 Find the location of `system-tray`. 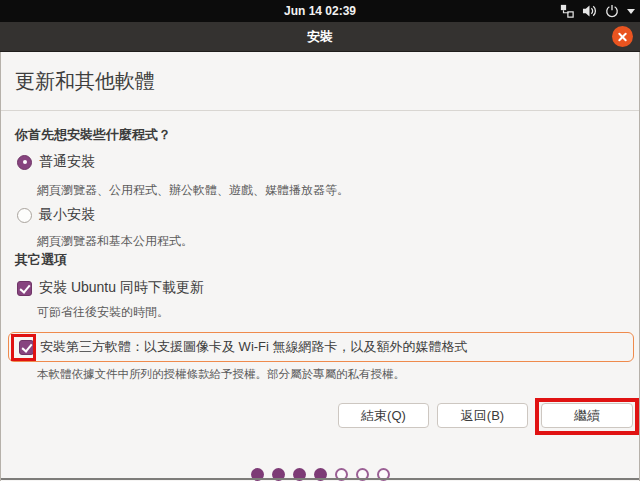

system-tray is located at coordinates (598, 11).